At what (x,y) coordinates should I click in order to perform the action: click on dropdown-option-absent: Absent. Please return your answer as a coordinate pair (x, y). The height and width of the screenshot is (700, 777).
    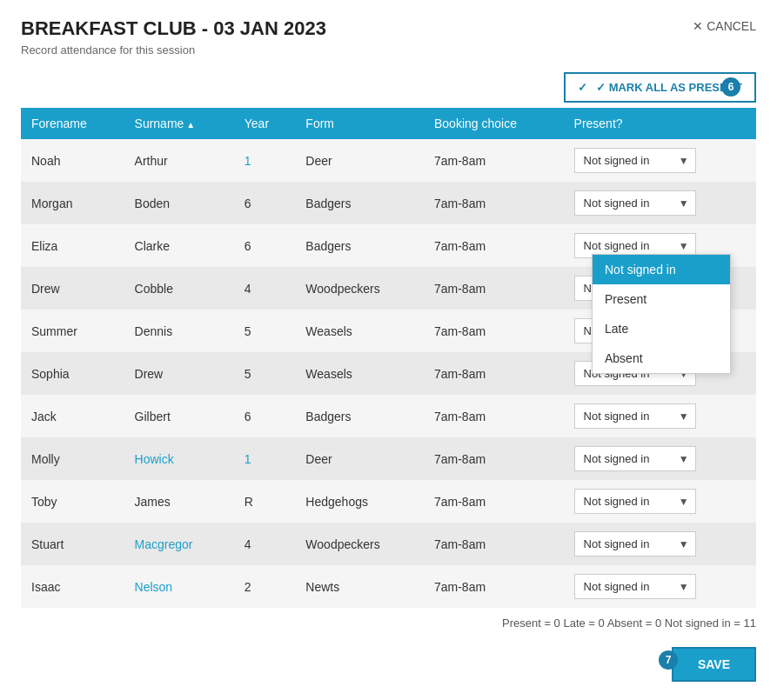
    Looking at the image, I should click on (661, 358).